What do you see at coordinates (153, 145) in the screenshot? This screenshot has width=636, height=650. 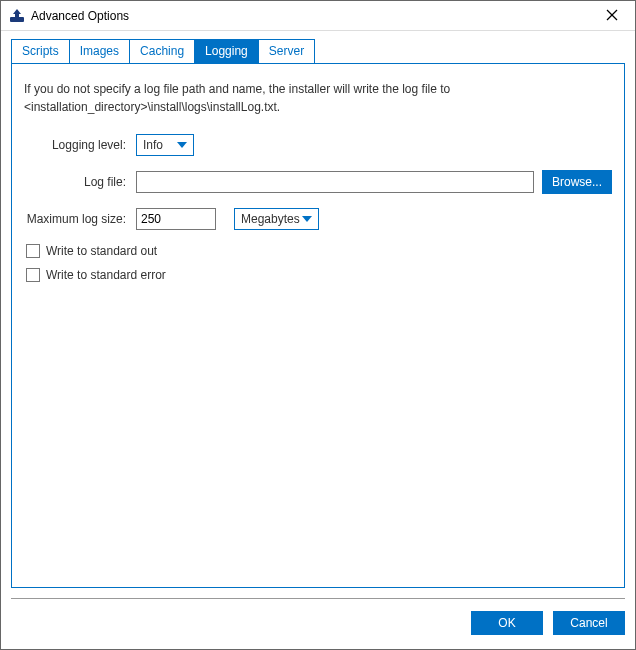 I see `logging-level-value: Info` at bounding box center [153, 145].